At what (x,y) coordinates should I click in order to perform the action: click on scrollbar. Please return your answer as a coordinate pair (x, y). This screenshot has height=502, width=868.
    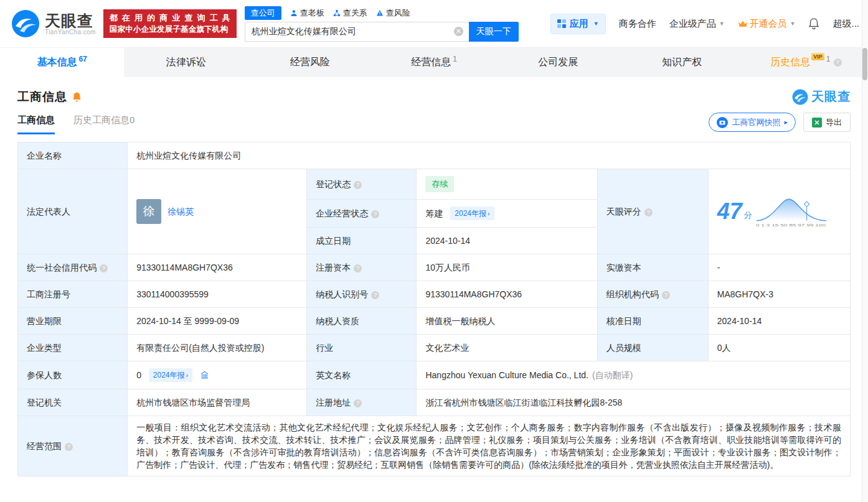
    Looking at the image, I should click on (865, 251).